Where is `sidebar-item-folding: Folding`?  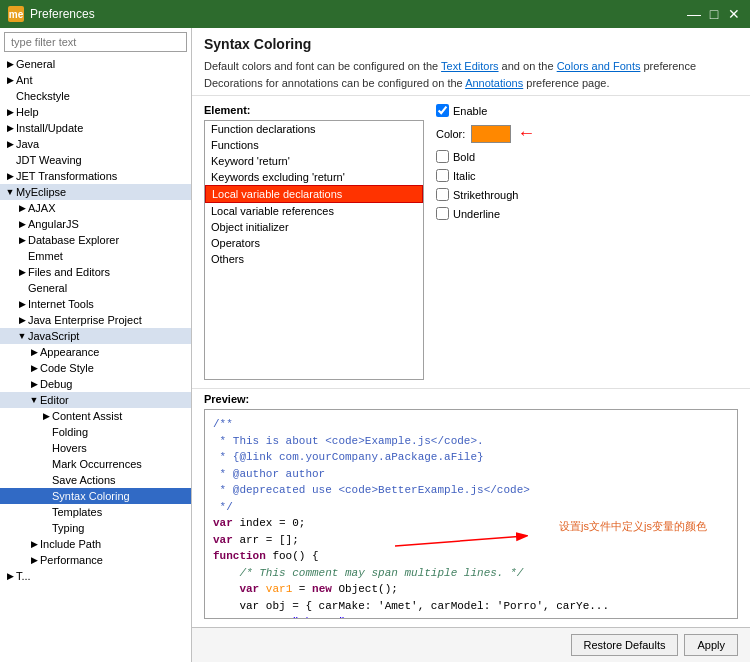
sidebar-item-folding: Folding is located at coordinates (96, 432).